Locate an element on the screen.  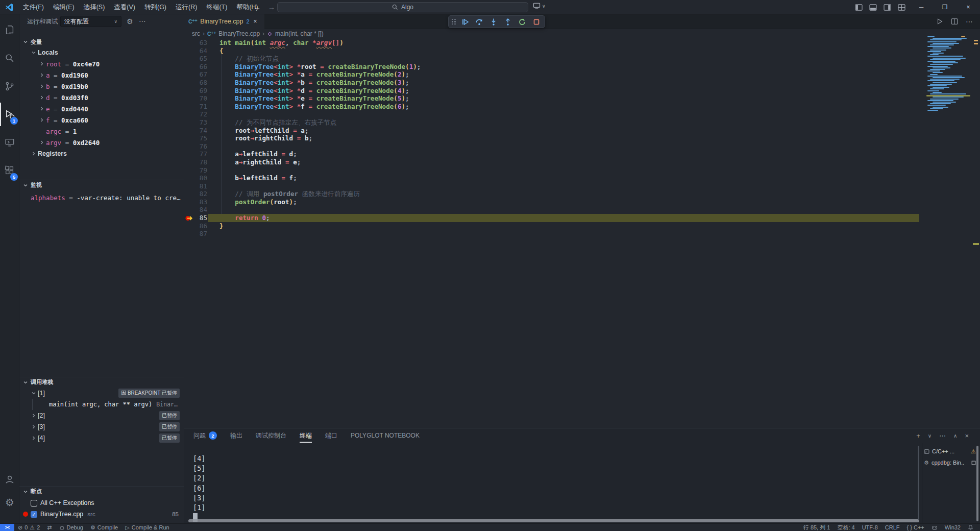
manage-button: ⚙ is located at coordinates (10, 502).